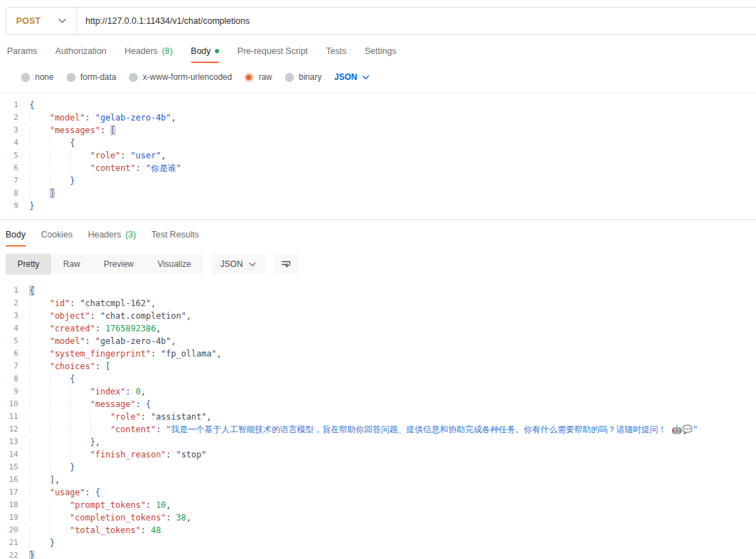 This screenshot has height=559, width=756. I want to click on response-tab-cookies: Cookies, so click(57, 237).